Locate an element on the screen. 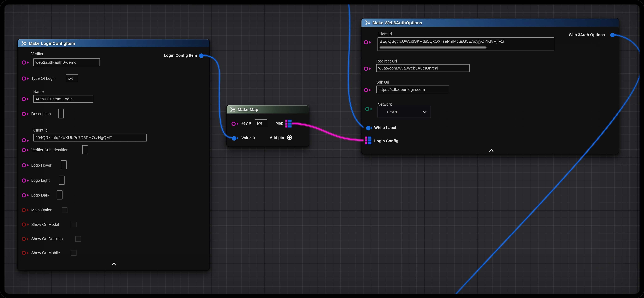 The width and height of the screenshot is (644, 298). name-pin is located at coordinates (24, 99).